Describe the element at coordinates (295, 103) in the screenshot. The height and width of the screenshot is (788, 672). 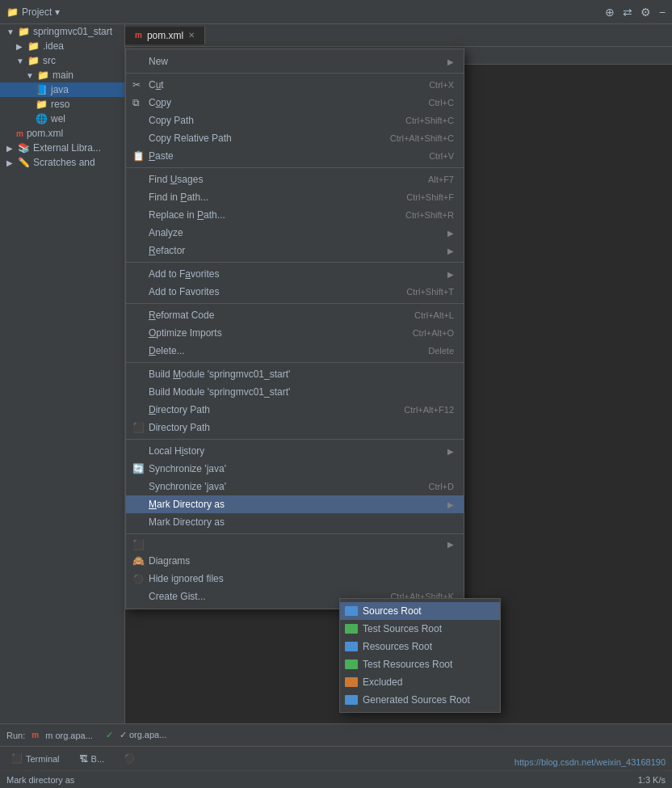
I see `menu-item-copy: ⧉ Copy Ctrl+C` at that location.